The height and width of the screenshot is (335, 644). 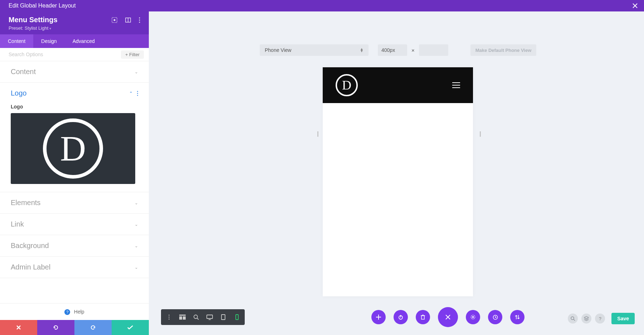 What do you see at coordinates (74, 72) in the screenshot?
I see `accordion-toggle-content: Content ⌄` at bounding box center [74, 72].